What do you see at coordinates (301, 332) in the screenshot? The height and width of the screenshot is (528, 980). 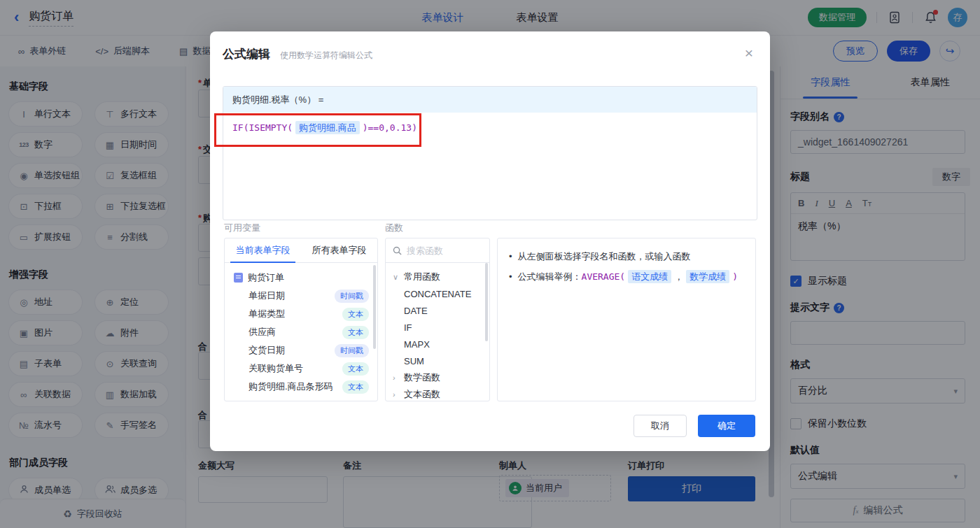 I see `variable-item: 供应商文本` at bounding box center [301, 332].